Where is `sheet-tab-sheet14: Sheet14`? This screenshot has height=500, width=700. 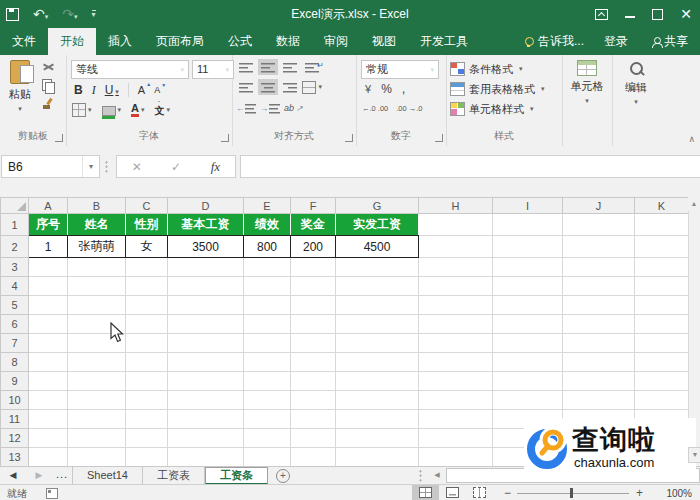
sheet-tab-sheet14: Sheet14 is located at coordinates (108, 476).